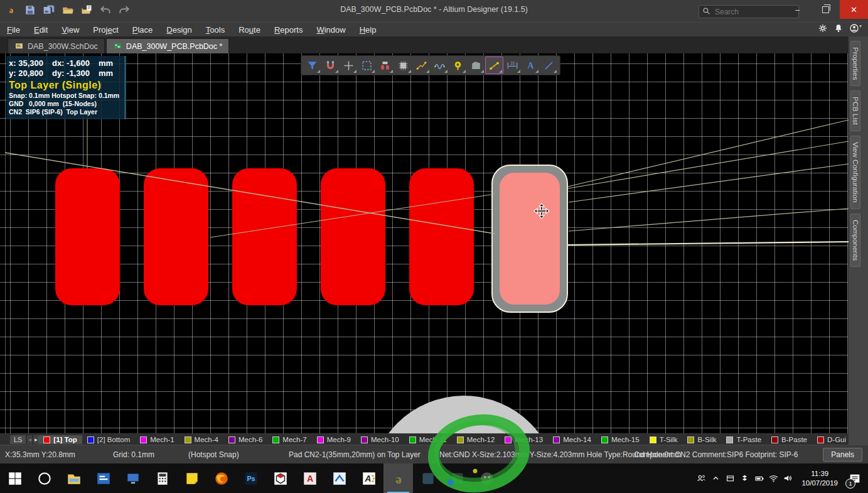 The width and height of the screenshot is (868, 493). Describe the element at coordinates (385, 65) in the screenshot. I see `pad-tool` at that location.